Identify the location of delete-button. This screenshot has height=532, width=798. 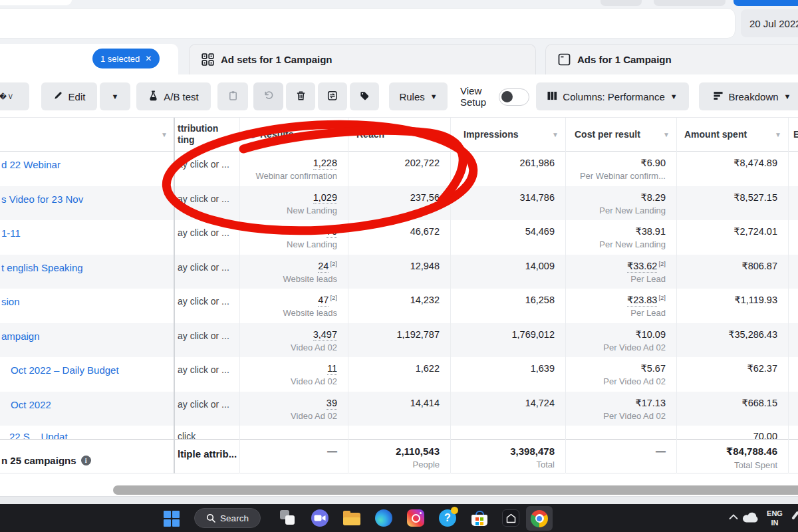
(301, 96).